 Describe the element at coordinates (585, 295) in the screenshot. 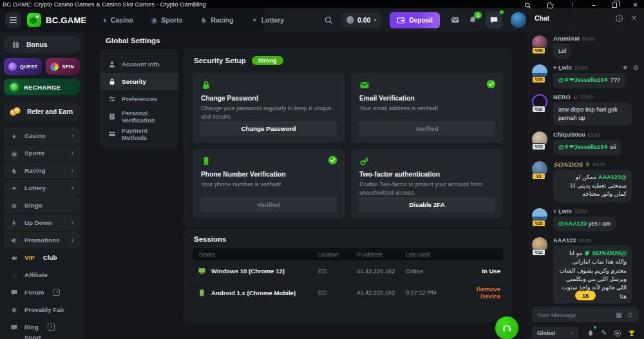

I see `unread-count-pill: 18` at that location.